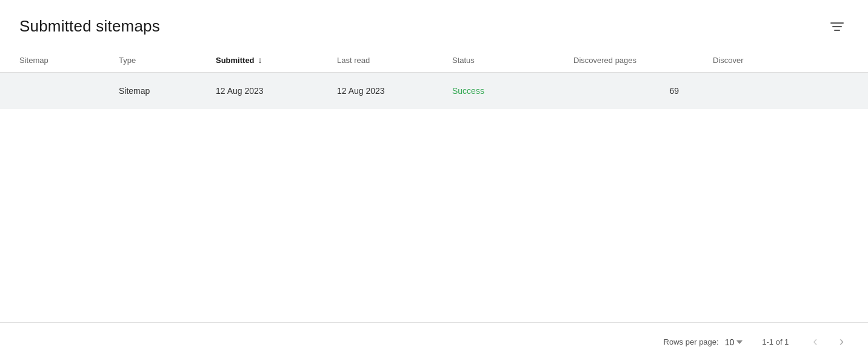  I want to click on rows-dropdown-arrow-icon, so click(739, 342).